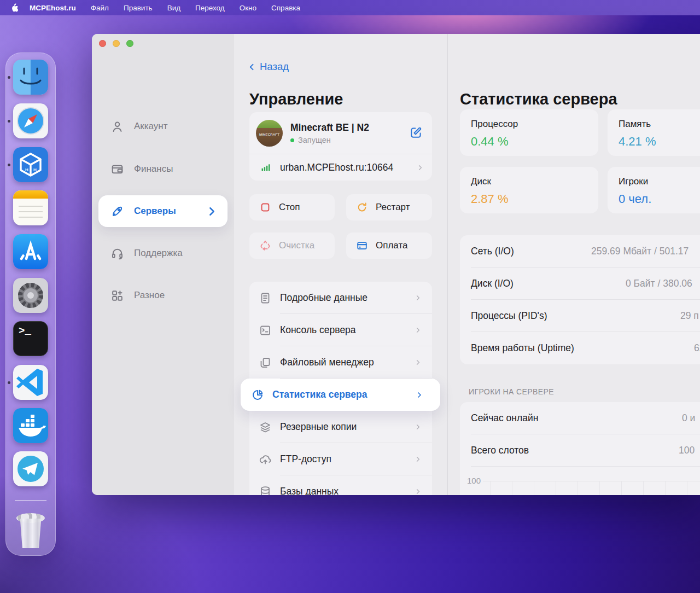  What do you see at coordinates (511, 392) in the screenshot?
I see `players-section-header: ИГРОКИ НА СЕРВЕРЕ` at bounding box center [511, 392].